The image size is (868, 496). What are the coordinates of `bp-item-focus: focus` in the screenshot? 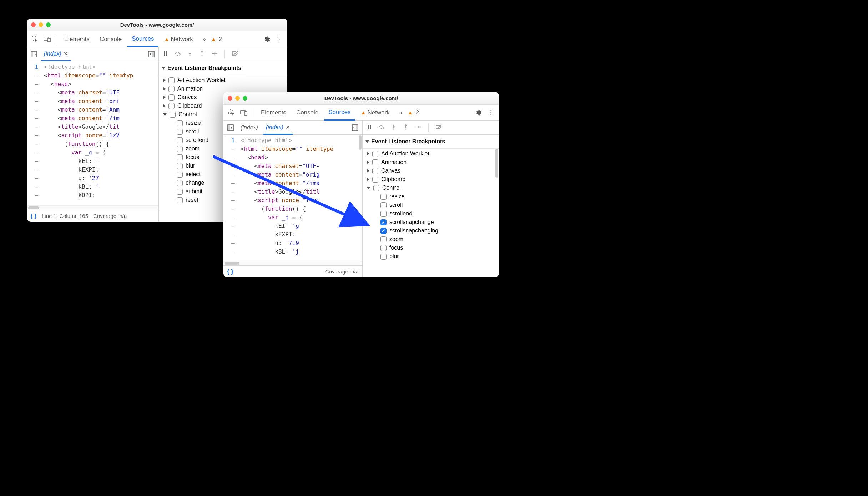 It's located at (432, 248).